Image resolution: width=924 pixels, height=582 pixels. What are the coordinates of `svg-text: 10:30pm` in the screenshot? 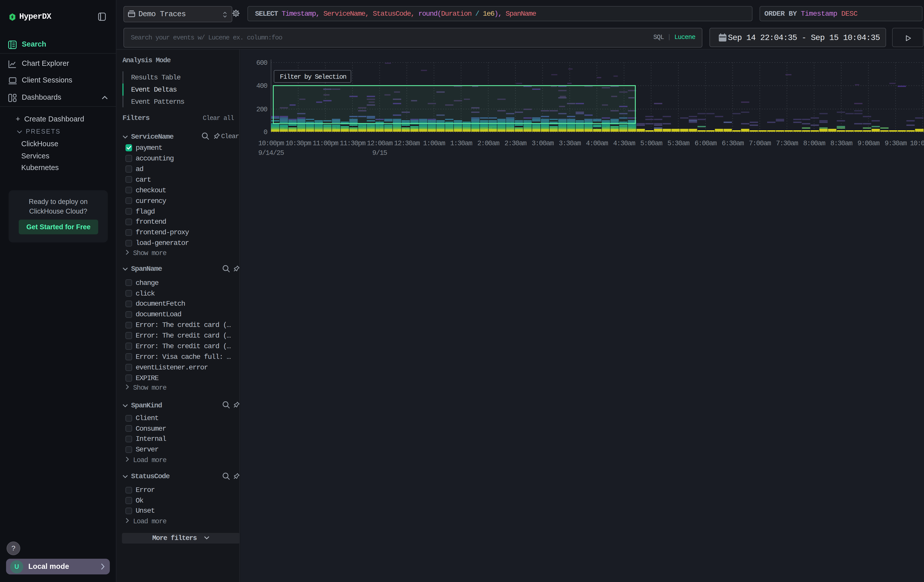 It's located at (298, 143).